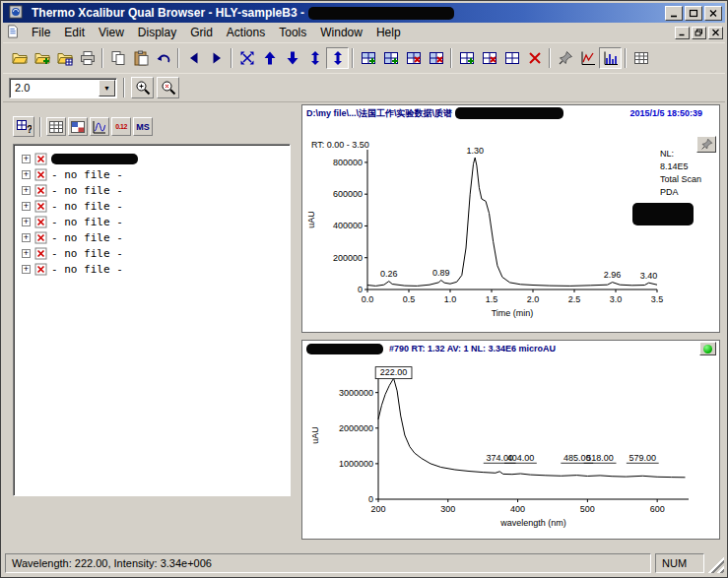 The width and height of the screenshot is (728, 578). What do you see at coordinates (512, 58) in the screenshot?
I see `merge-cells-icon` at bounding box center [512, 58].